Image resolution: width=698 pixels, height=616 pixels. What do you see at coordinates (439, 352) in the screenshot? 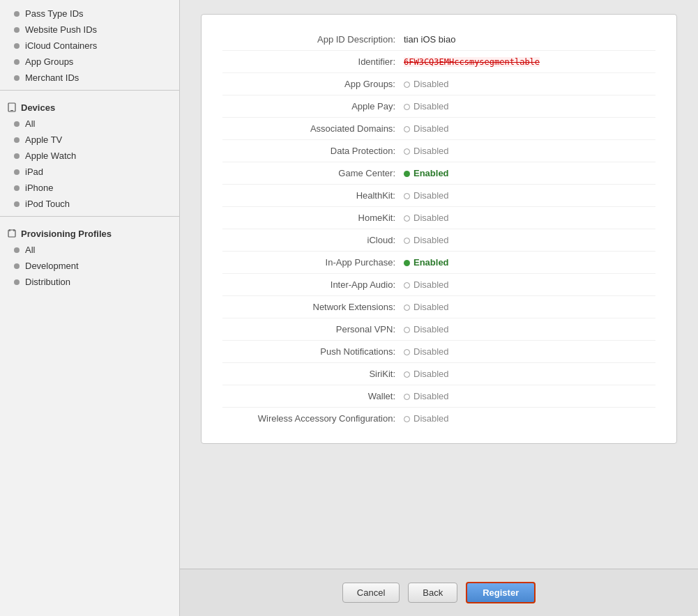
I see `detail-row: Push Notifications:Disabled` at bounding box center [439, 352].